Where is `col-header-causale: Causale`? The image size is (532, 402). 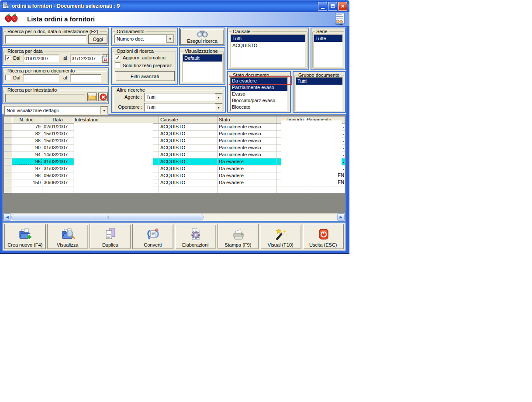
col-header-causale: Causale is located at coordinates (188, 120).